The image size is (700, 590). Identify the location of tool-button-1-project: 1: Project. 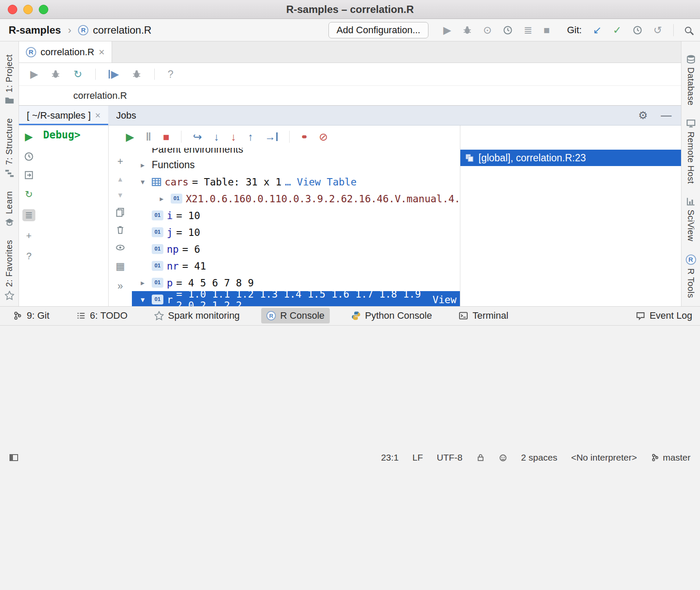
(9, 80).